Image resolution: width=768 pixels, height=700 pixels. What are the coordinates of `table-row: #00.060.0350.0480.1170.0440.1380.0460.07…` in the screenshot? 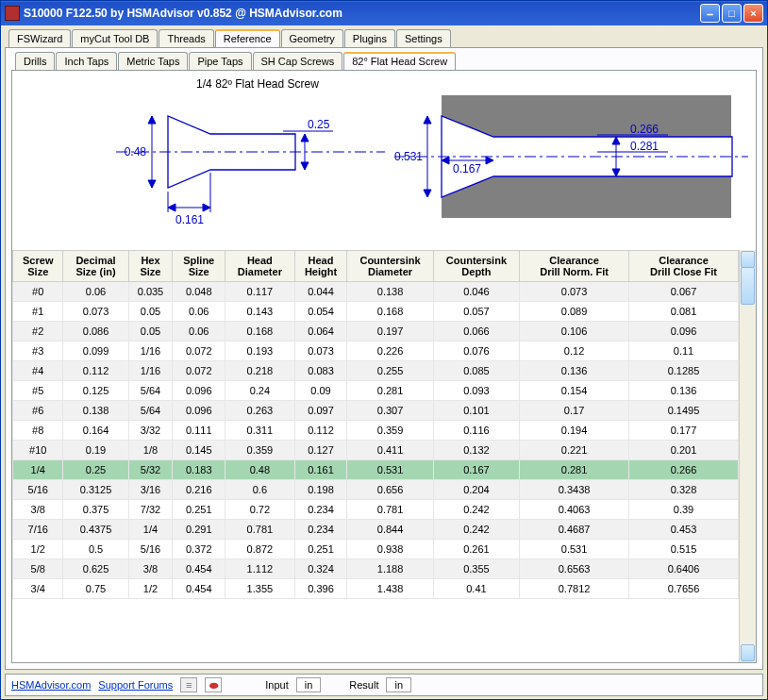 It's located at (376, 292).